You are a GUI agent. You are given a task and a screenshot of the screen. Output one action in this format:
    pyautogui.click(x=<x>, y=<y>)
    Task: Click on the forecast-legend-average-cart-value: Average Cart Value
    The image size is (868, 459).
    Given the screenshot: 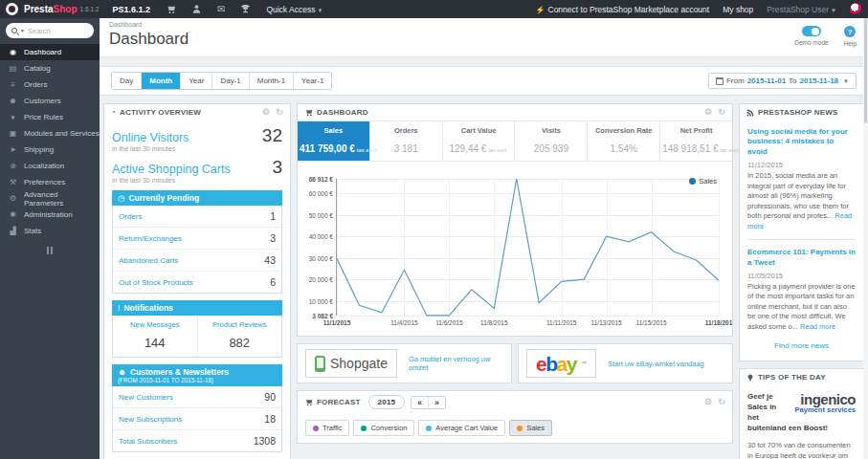 What is the action you would take?
    pyautogui.click(x=461, y=428)
    